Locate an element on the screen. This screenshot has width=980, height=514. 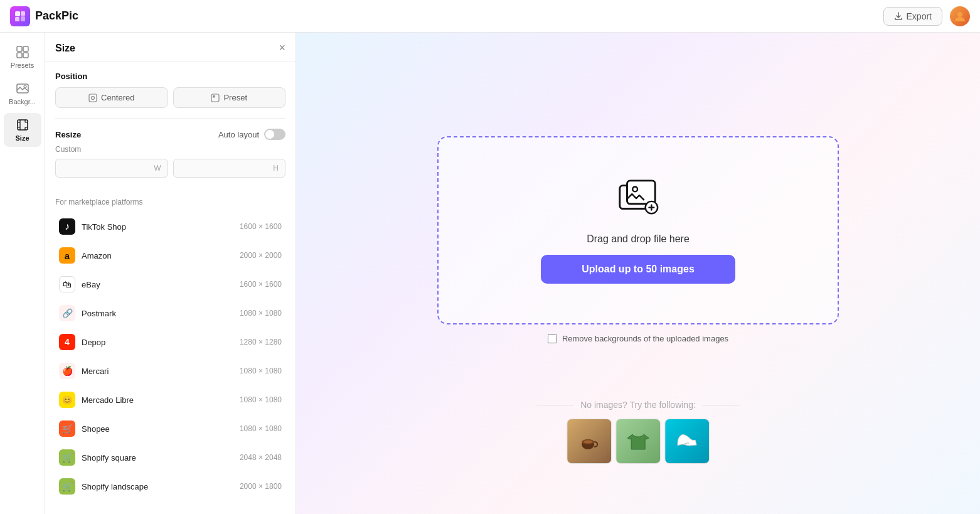
remove-bg-row: Remove backgrounds of the uploaded image… is located at coordinates (638, 339).